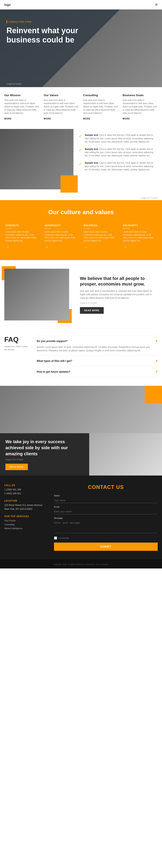  What do you see at coordinates (26, 521) in the screenshot?
I see `contact-service-0: Your Future` at bounding box center [26, 521].